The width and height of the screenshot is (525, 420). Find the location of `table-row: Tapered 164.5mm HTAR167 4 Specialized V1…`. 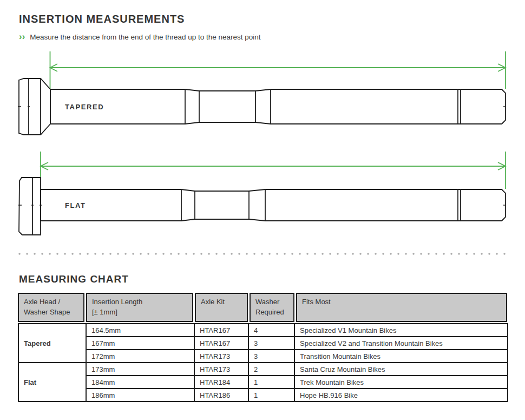

table-row: Tapered 164.5mm HTAR167 4 Specialized V1… is located at coordinates (263, 330).